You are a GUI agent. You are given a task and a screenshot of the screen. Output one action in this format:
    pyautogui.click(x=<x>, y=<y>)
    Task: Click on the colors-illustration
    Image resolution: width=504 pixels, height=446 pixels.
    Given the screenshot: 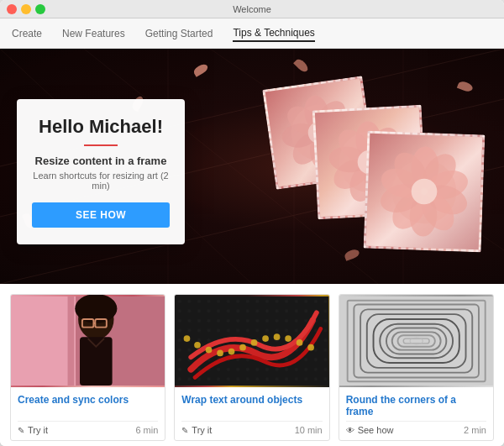 What is the action you would take?
    pyautogui.click(x=87, y=341)
    